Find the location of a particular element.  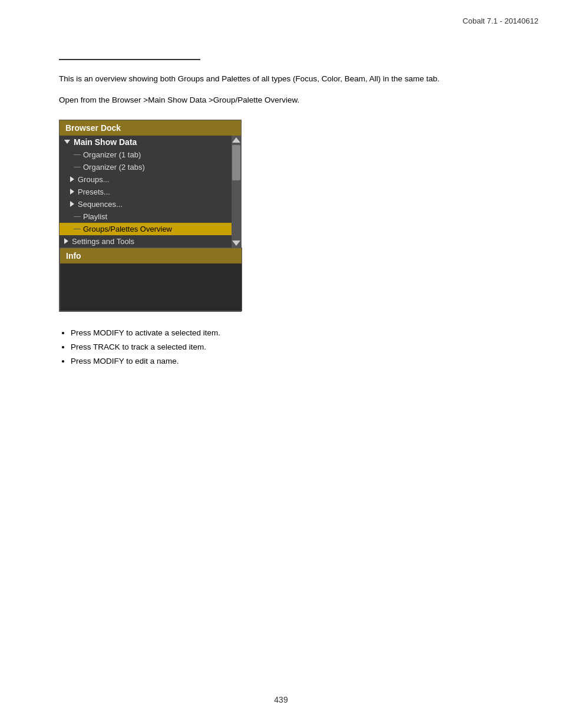

main-show-data-label: Main Show Data is located at coordinates (105, 142).